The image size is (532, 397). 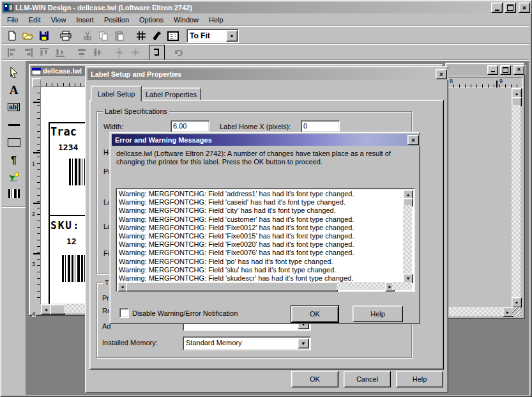 What do you see at coordinates (261, 278) in the screenshot?
I see `warning-list-item: Warning: MERGFONTCHG: Field 'skudescr' h…` at bounding box center [261, 278].